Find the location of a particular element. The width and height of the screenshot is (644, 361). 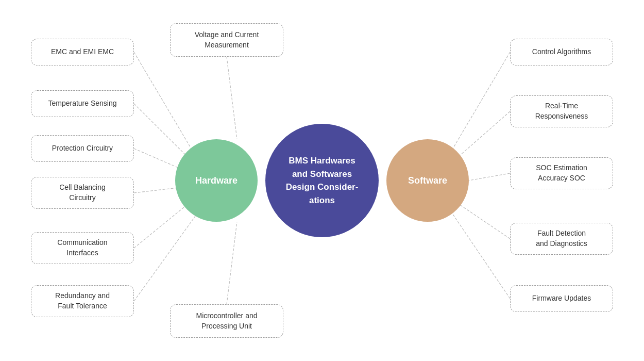

node-redundancy: Redundancy and Fault Tolerance is located at coordinates (82, 301).